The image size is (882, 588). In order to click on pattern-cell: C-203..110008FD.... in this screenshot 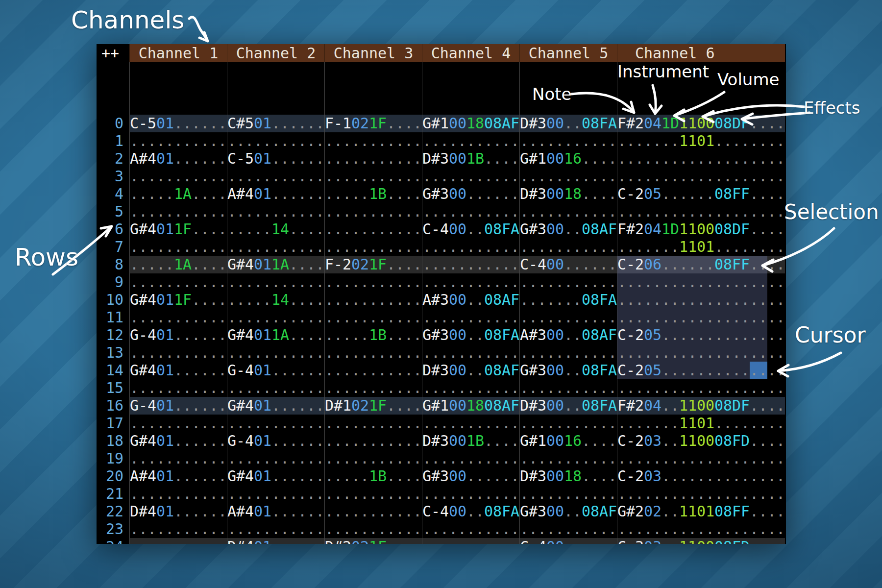, I will do `click(701, 441)`.